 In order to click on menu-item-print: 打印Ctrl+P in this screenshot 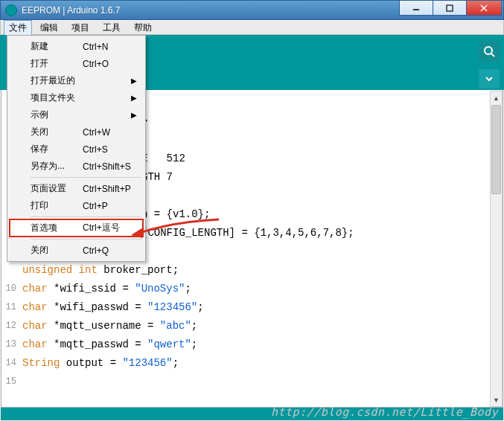, I will do `click(76, 205)`.